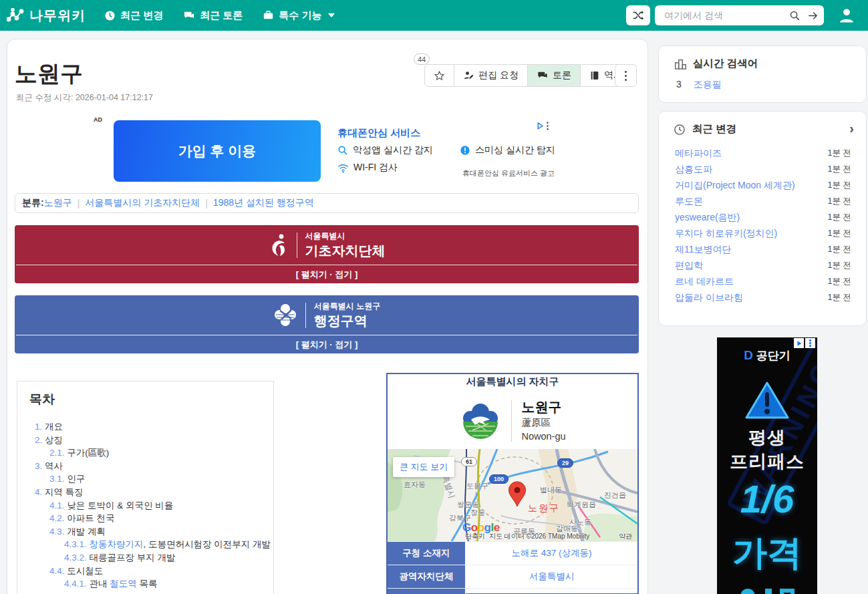  I want to click on page-title: 노원구, so click(49, 74).